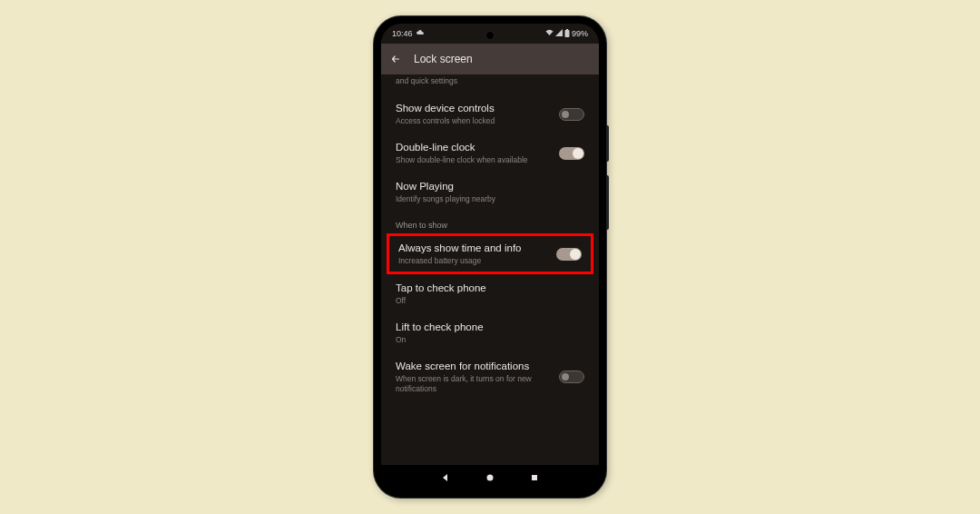 This screenshot has height=514, width=980. What do you see at coordinates (550, 34) in the screenshot?
I see `wifi-icon` at bounding box center [550, 34].